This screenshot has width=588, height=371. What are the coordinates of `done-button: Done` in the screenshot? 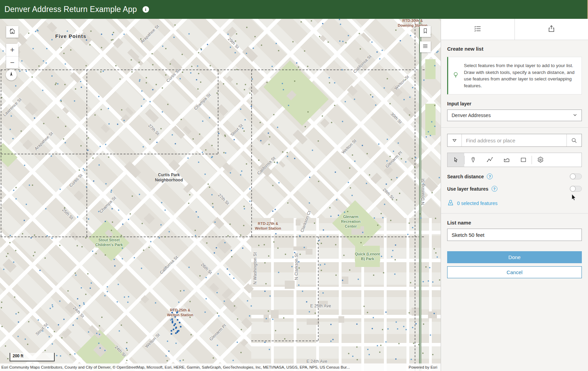 It's located at (514, 257).